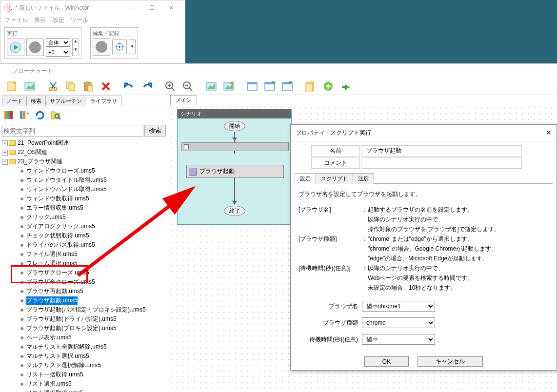 This screenshot has height=392, width=557. I want to click on record-button, so click(101, 47).